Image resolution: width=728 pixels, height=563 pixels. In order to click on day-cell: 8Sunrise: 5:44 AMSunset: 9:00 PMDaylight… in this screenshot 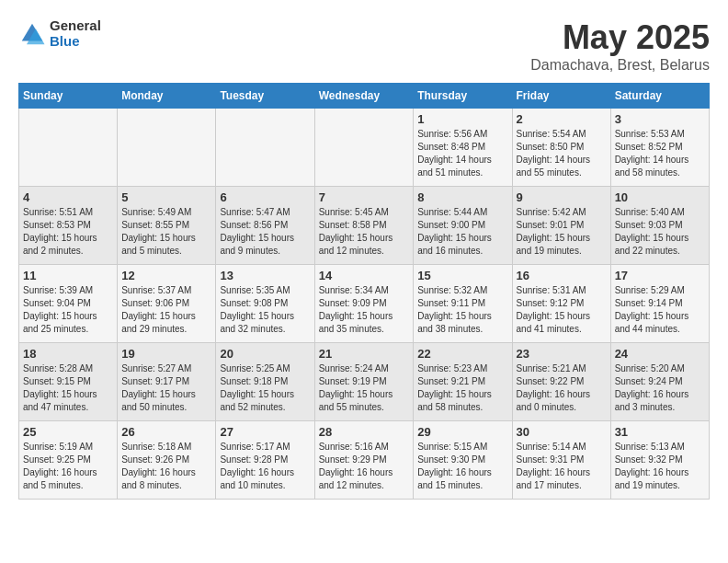, I will do `click(463, 226)`.